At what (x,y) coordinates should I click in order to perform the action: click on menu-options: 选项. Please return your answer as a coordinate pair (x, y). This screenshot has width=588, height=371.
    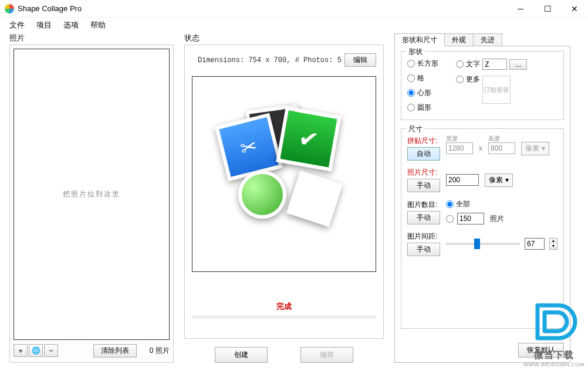
    Looking at the image, I should click on (71, 25).